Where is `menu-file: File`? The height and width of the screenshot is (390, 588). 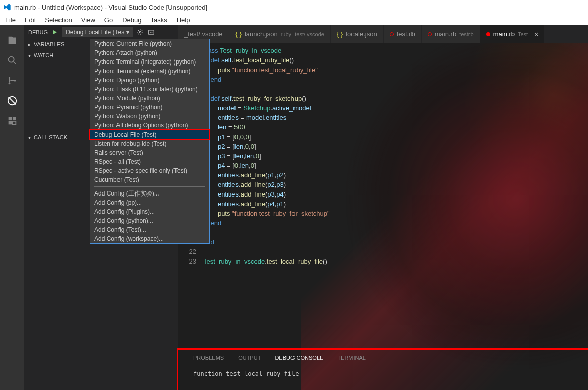 menu-file: File is located at coordinates (10, 20).